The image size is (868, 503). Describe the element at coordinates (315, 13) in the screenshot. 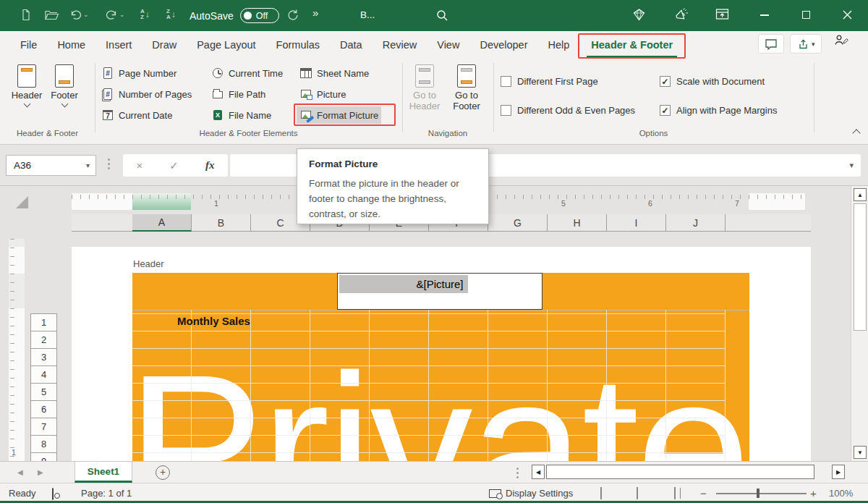

I see `quick-access-overflow: »` at that location.